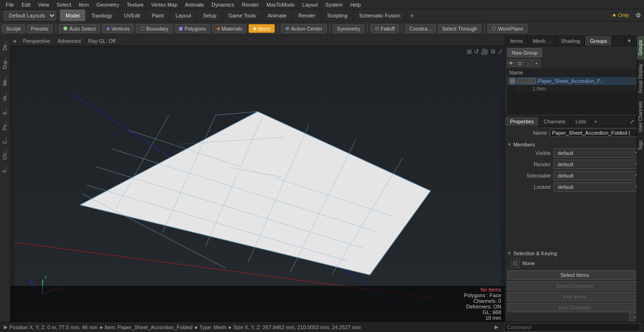 This screenshot has height=332, width=644. What do you see at coordinates (421, 29) in the screenshot?
I see `constraints-button: Constra...` at bounding box center [421, 29].